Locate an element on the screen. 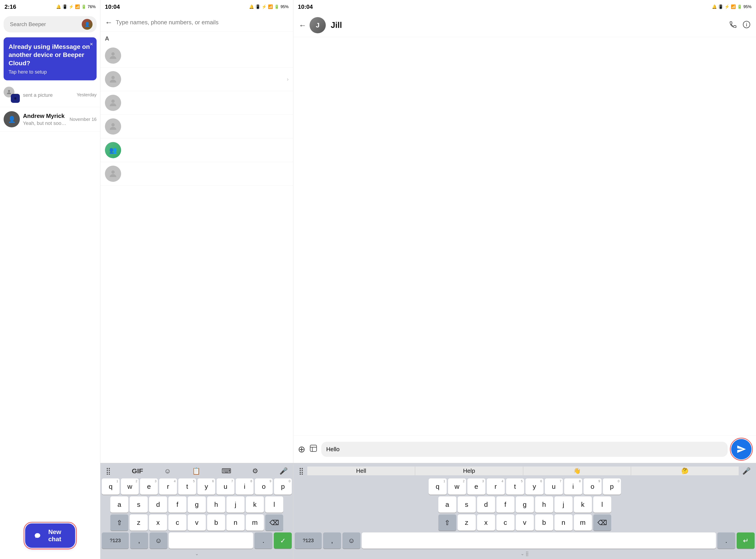 The width and height of the screenshot is (756, 559). key3-l: l is located at coordinates (602, 505).